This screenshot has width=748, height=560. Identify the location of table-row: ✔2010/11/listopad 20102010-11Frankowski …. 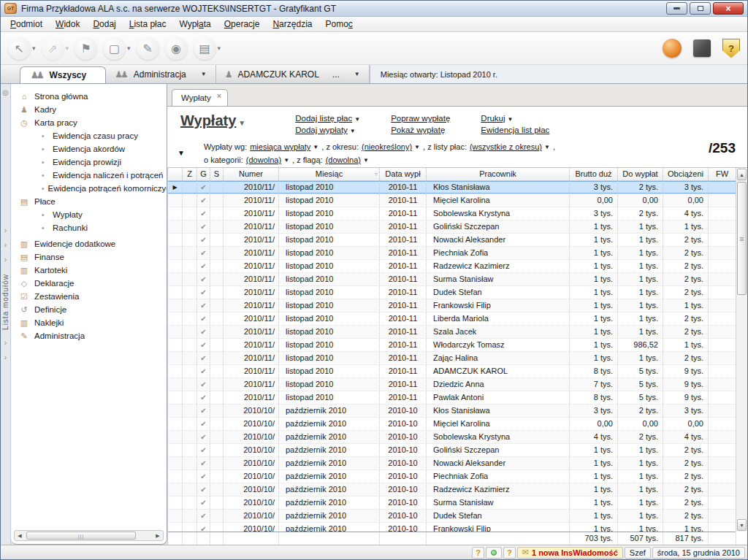
(451, 306).